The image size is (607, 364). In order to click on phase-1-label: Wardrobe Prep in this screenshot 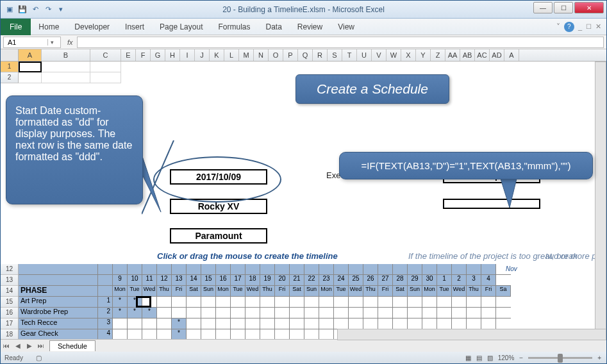, I will do `click(58, 313)`.